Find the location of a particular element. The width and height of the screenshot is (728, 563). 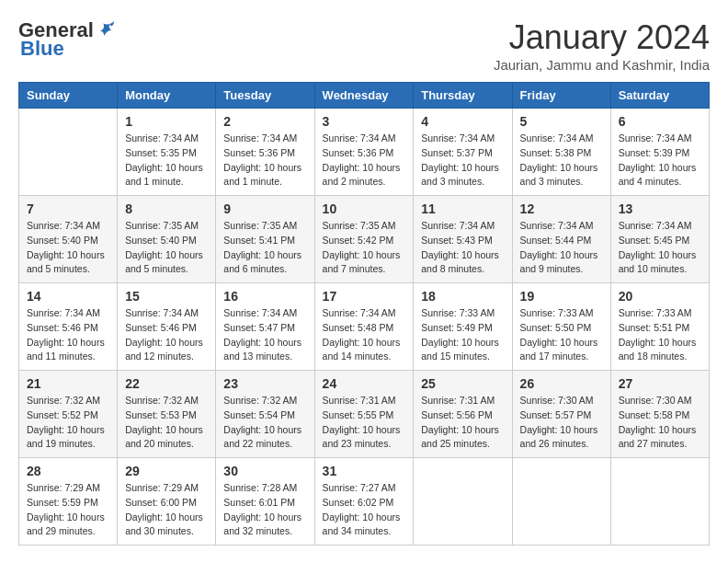

day-number: 15 is located at coordinates (166, 296).